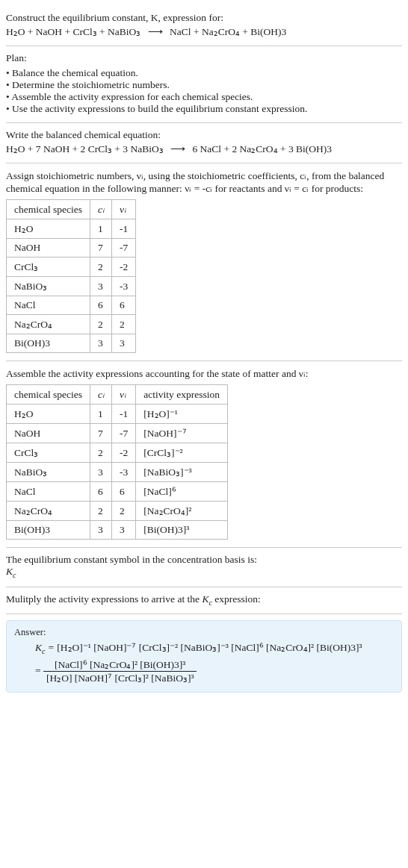  I want to click on table-row: Bi(OH)333[Bi(OH)3]³, so click(117, 530).